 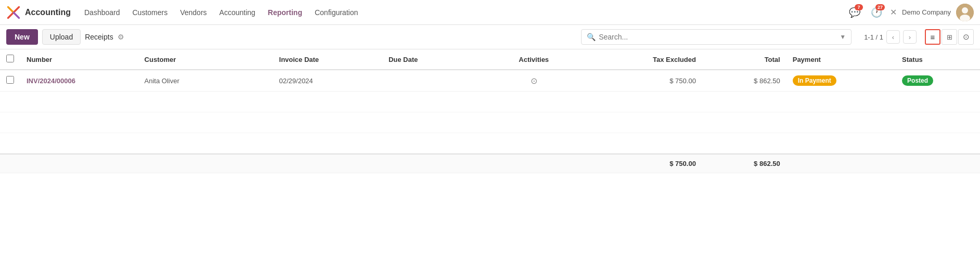 I want to click on search-bar: 🔍 ▼, so click(x=716, y=37).